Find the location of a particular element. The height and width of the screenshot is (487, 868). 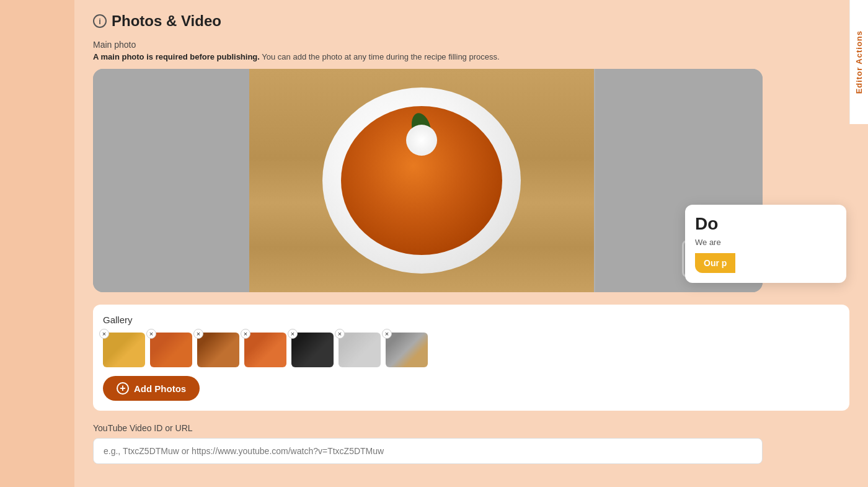

popup-card: Do We are Our p is located at coordinates (766, 244).